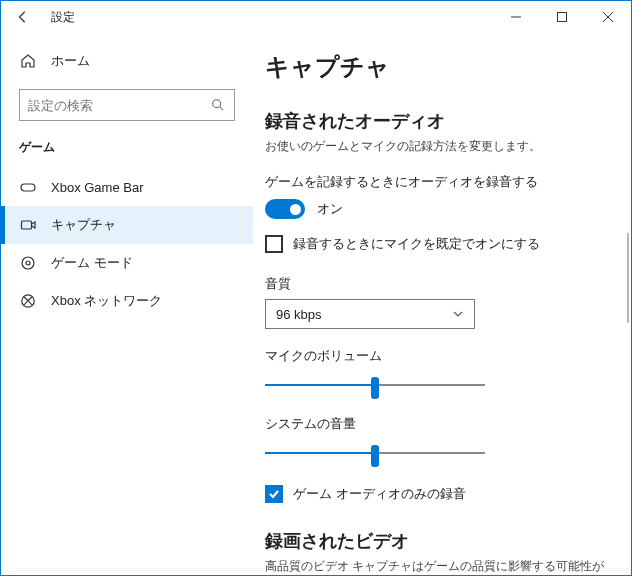 The image size is (632, 576). What do you see at coordinates (218, 105) in the screenshot?
I see `search-icon` at bounding box center [218, 105].